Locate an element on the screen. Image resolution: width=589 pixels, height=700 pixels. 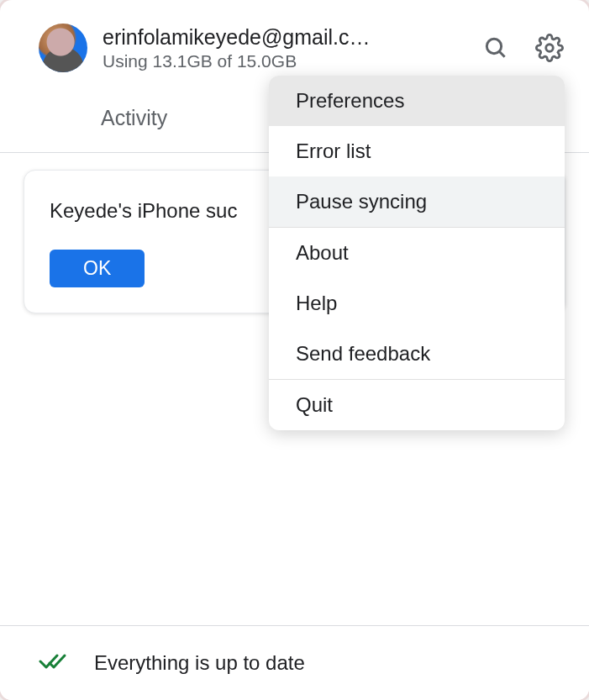
ok-button: OK is located at coordinates (97, 269).